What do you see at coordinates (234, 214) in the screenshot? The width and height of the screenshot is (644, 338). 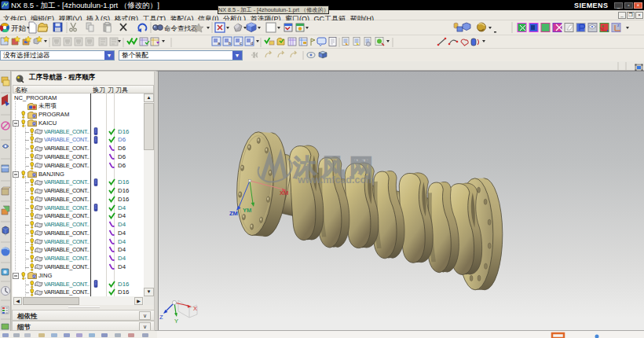 I see `svg-text: ZM` at bounding box center [234, 214].